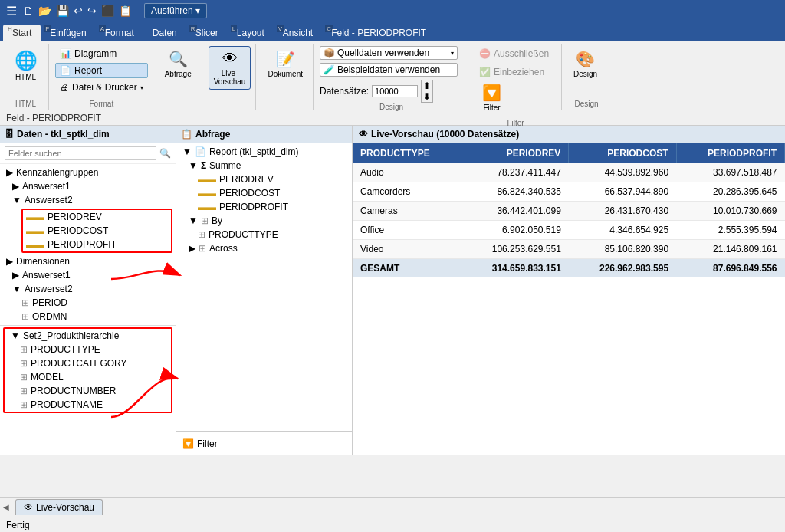 This screenshot has width=785, height=532. I want to click on tab-slicer: R Slicer, so click(207, 33).